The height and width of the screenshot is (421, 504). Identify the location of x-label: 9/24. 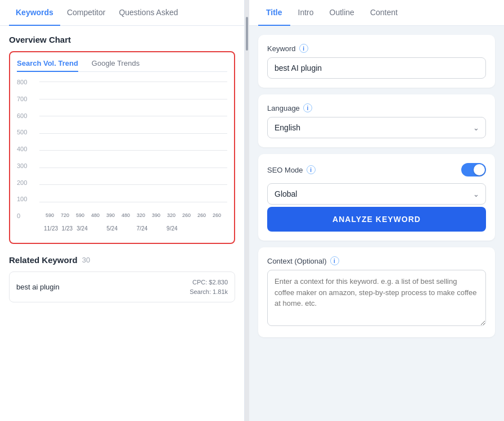
(172, 228).